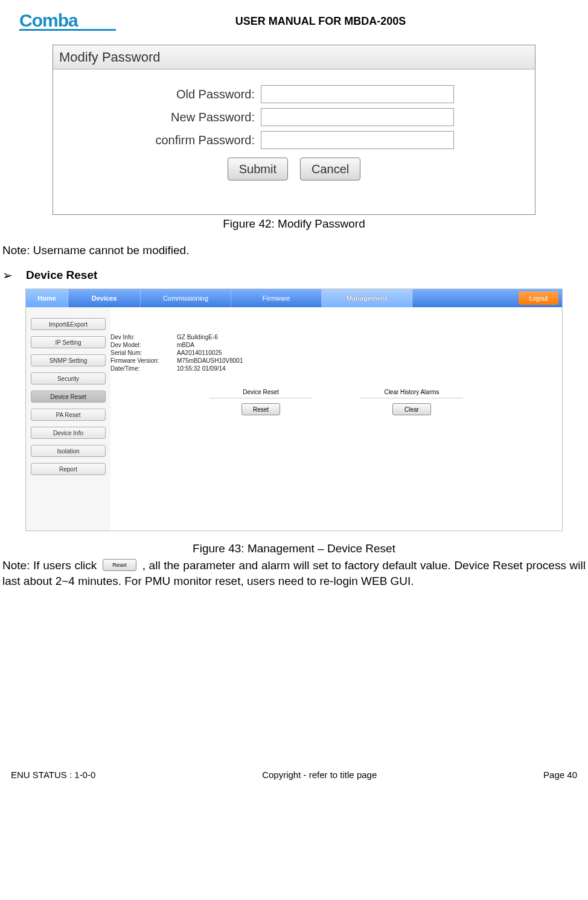  I want to click on sidebar-item-security: Security, so click(68, 378).